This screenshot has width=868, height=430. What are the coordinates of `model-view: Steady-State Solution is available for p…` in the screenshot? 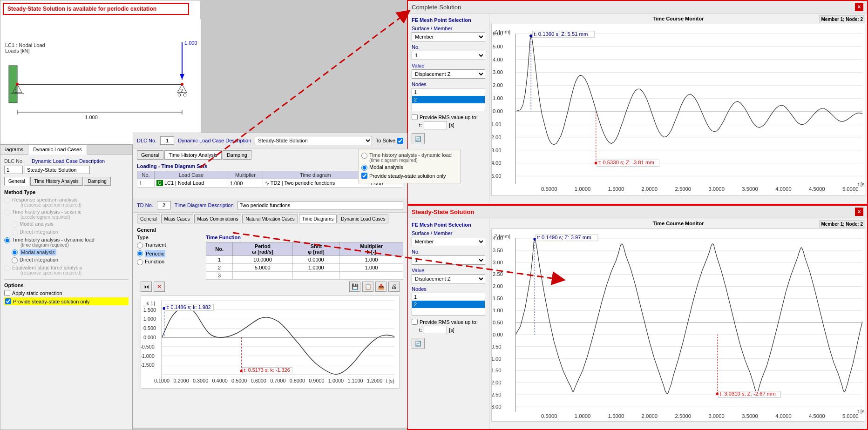 It's located at (100, 72).